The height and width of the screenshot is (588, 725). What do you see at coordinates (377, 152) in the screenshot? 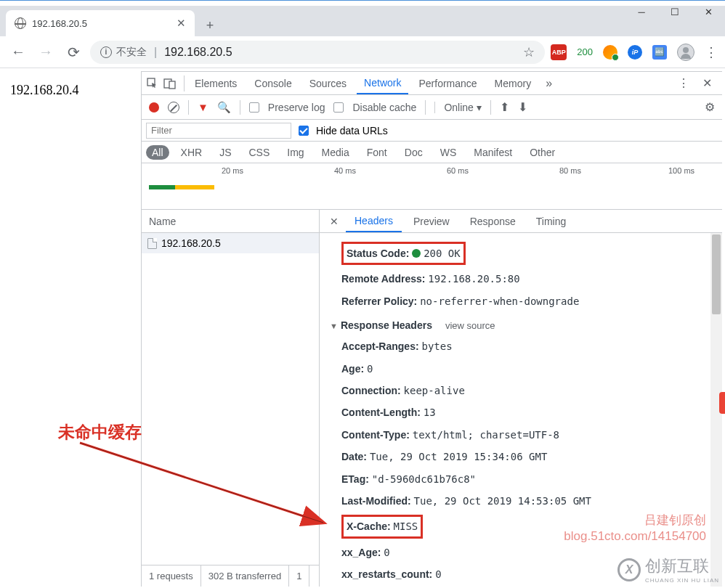
I see `filter-font: Font` at bounding box center [377, 152].